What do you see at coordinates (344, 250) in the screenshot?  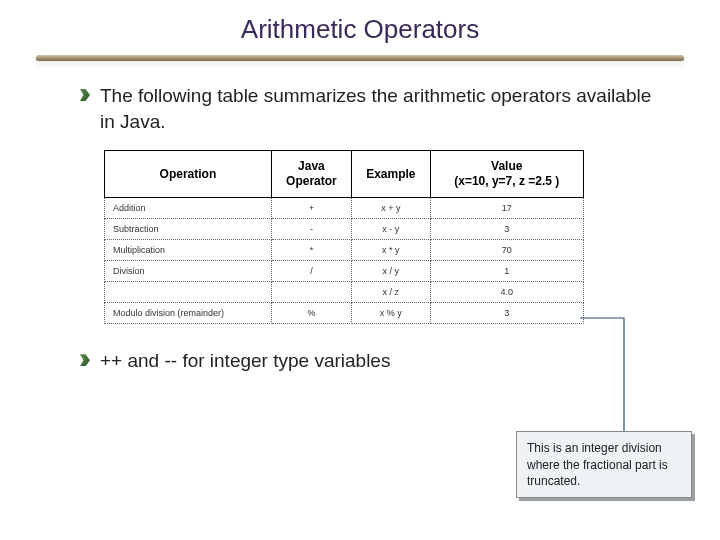 I see `table-row: Multiplication * x * y 70` at bounding box center [344, 250].